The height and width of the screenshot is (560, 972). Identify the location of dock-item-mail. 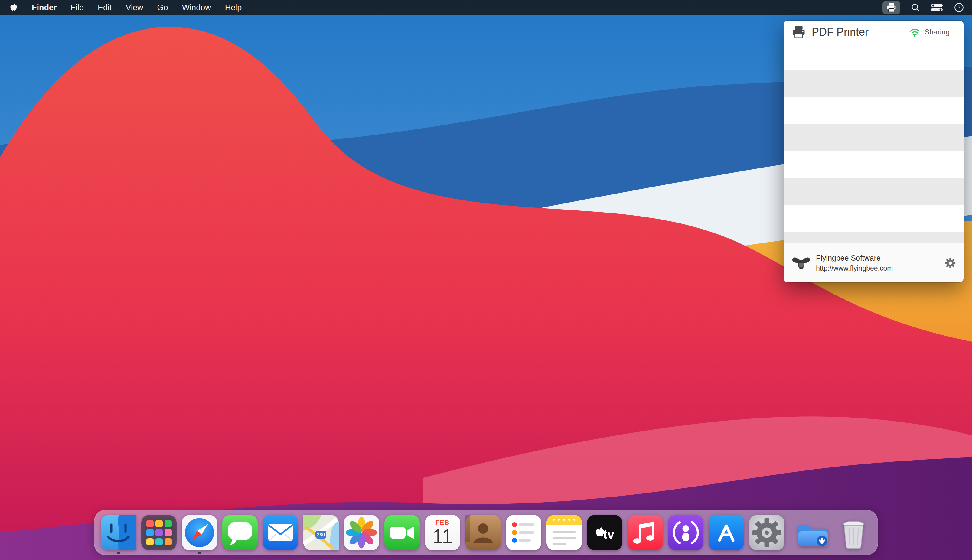
(280, 533).